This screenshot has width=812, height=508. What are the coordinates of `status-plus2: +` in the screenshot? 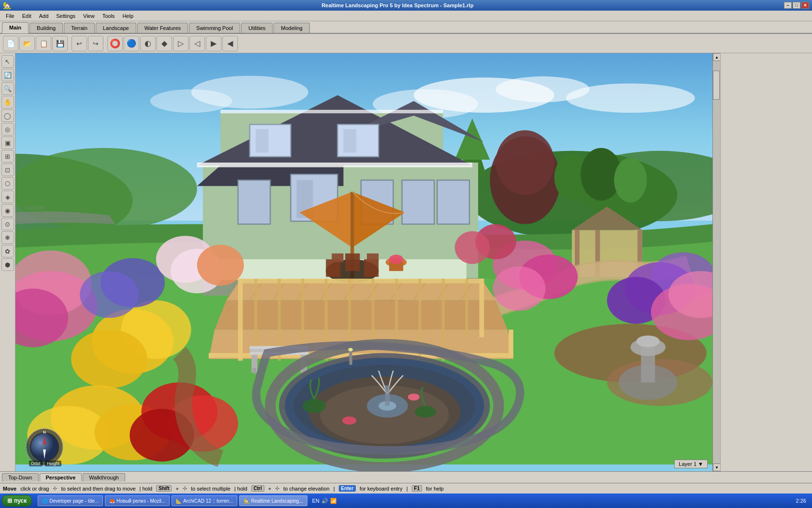 It's located at (270, 489).